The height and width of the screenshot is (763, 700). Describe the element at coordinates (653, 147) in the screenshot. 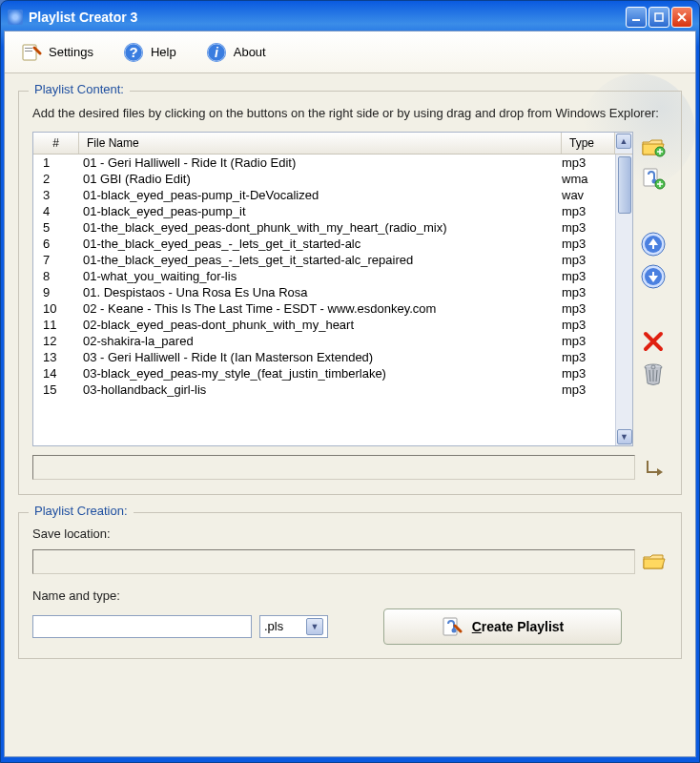

I see `add-folder-button` at that location.